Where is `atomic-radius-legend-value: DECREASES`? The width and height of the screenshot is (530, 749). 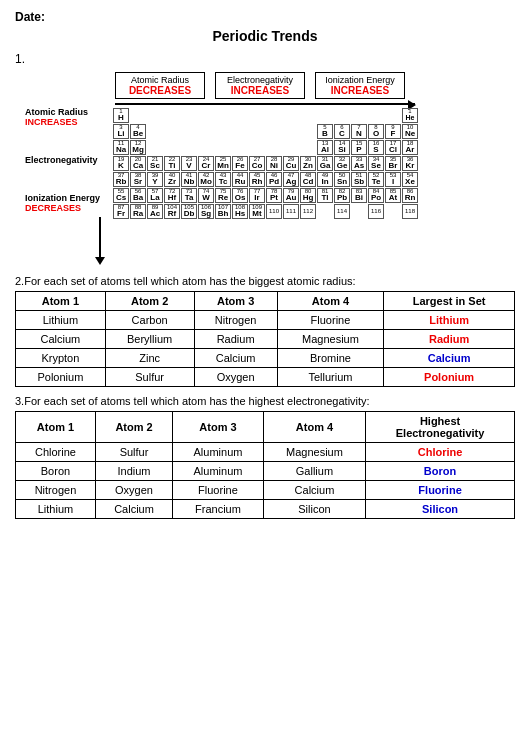 atomic-radius-legend-value: DECREASES is located at coordinates (160, 90).